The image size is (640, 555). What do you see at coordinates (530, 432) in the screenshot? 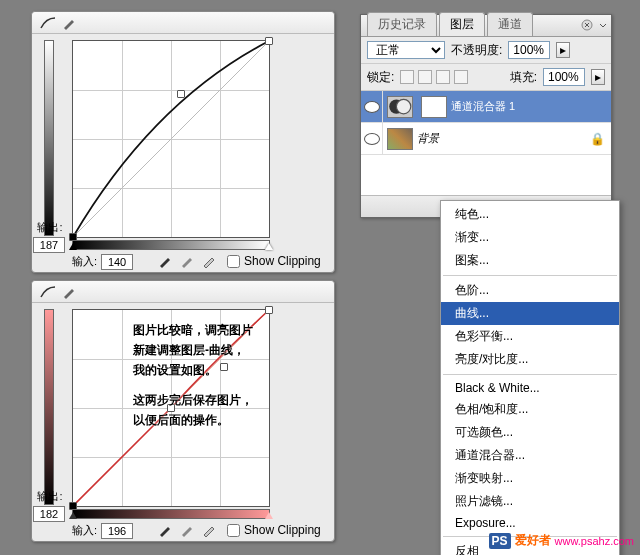
I see `menu-selective-color: 可选颜色...` at bounding box center [530, 432].